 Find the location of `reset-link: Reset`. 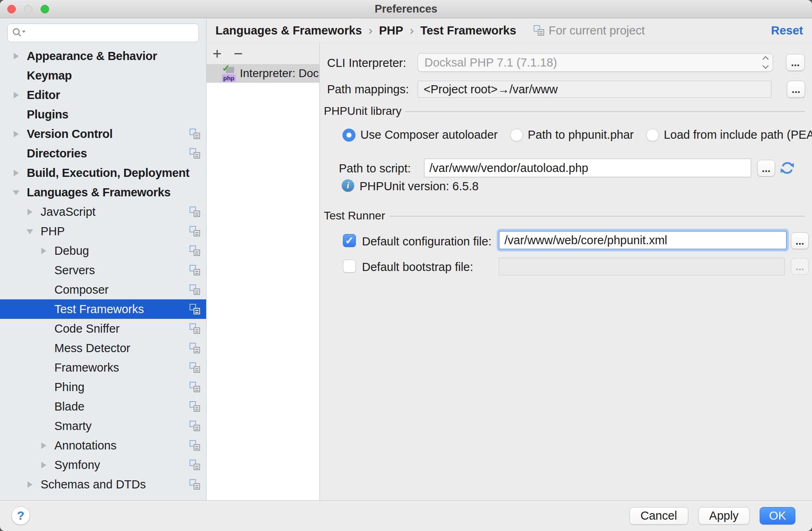

reset-link: Reset is located at coordinates (787, 31).